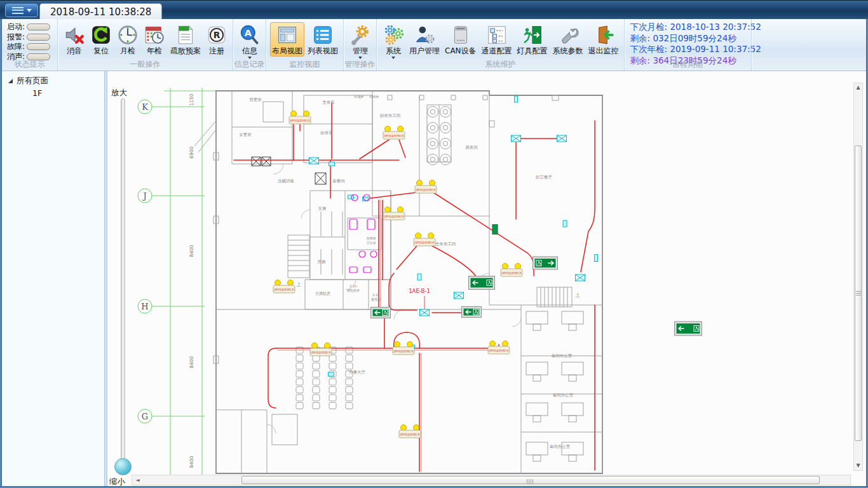  I want to click on selfcheck-line: 下次月检: 2018-10-13 20:37:52, so click(691, 27).